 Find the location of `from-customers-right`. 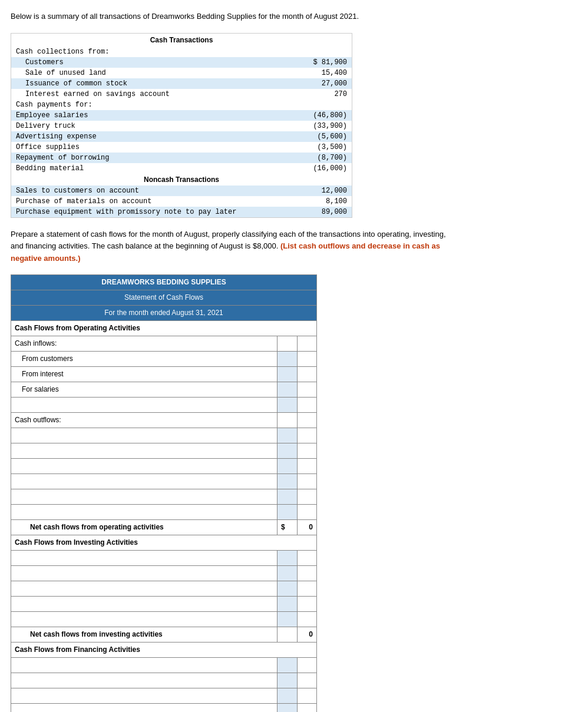

from-customers-right is located at coordinates (307, 359).